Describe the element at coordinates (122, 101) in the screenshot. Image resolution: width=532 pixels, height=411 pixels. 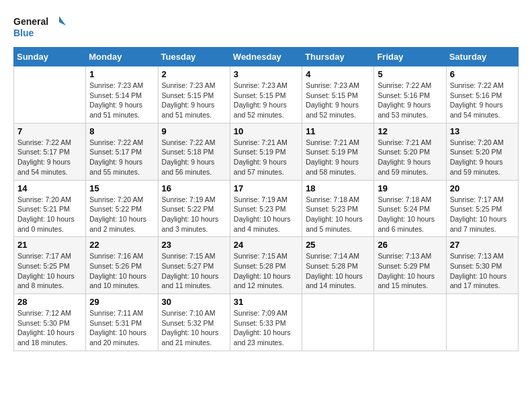
I see `cell-info: Sunrise: 7:23 AMSunset: 5:14 PMDaylight:…` at that location.